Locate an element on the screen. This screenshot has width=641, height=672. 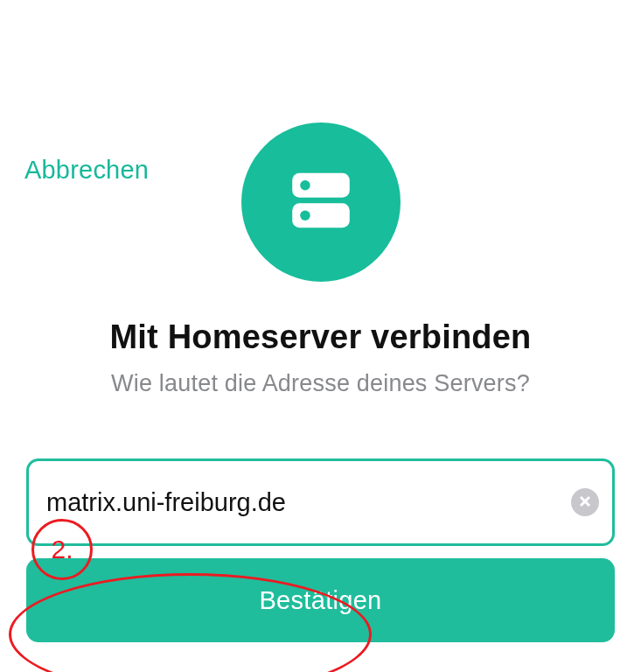
page-title: Mit Homeserver verbinden is located at coordinates (320, 338).